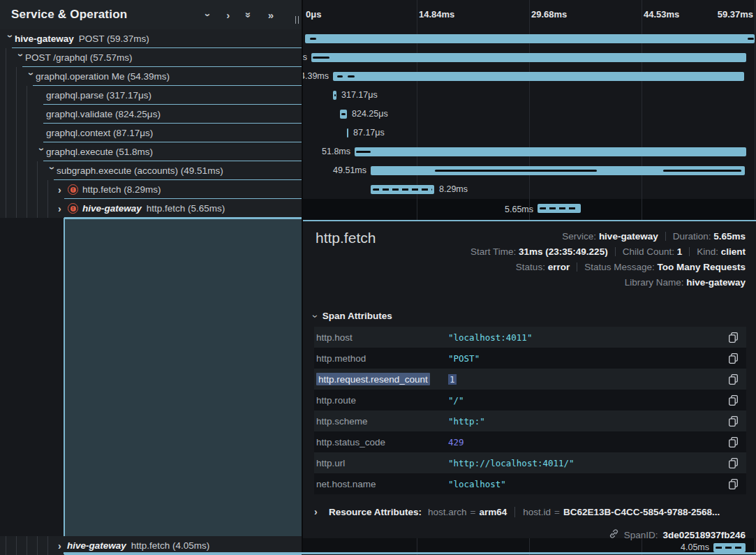  What do you see at coordinates (529, 152) in the screenshot?
I see `timeline-row: 51.8ms` at bounding box center [529, 152].